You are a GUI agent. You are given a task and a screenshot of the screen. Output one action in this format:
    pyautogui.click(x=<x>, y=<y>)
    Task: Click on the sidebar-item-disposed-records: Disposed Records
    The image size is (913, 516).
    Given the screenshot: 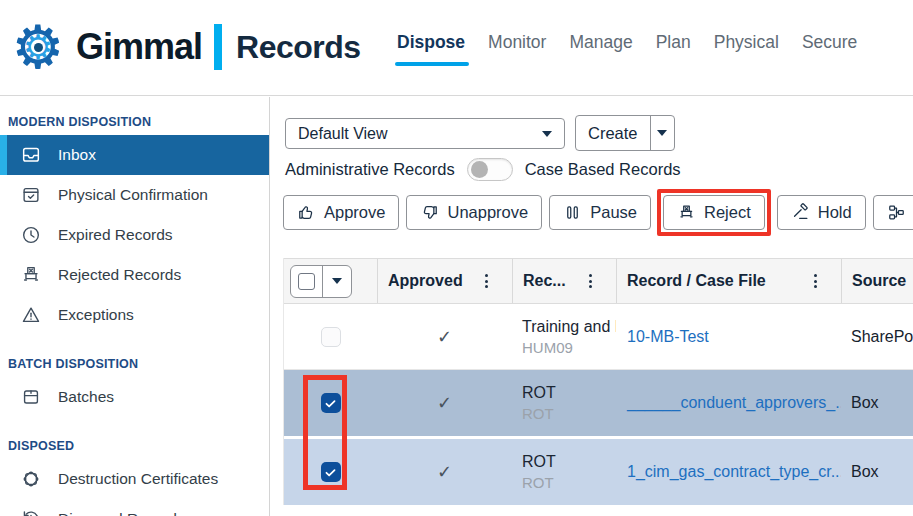 What is the action you would take?
    pyautogui.click(x=134, y=508)
    